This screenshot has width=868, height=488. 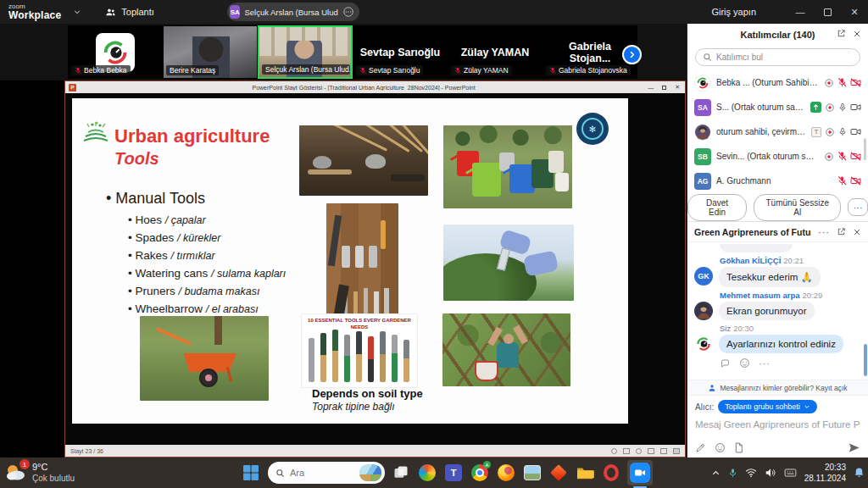 I want to click on clock: 20:33 28.11.2024, so click(x=826, y=473).